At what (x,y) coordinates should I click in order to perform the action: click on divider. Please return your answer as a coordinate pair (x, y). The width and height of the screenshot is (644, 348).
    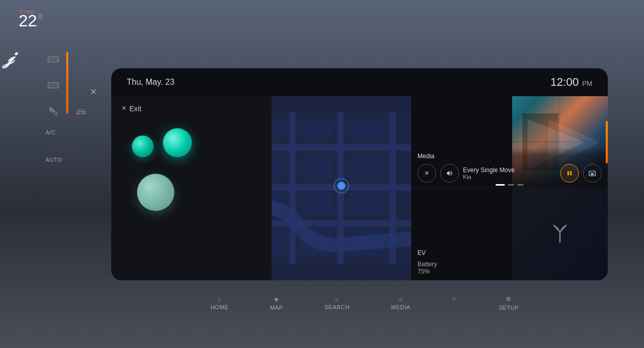
    Looking at the image, I should click on (61, 146).